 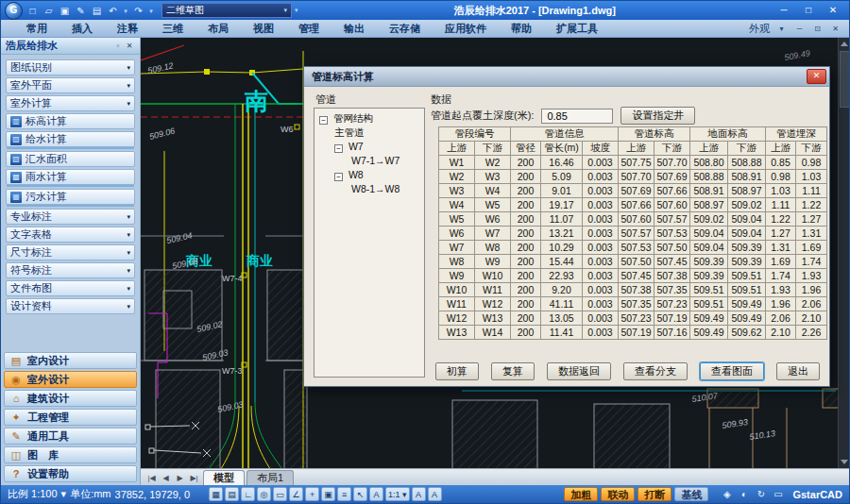 I want to click on statusbar-toggle-icon: ▤, so click(x=232, y=495).